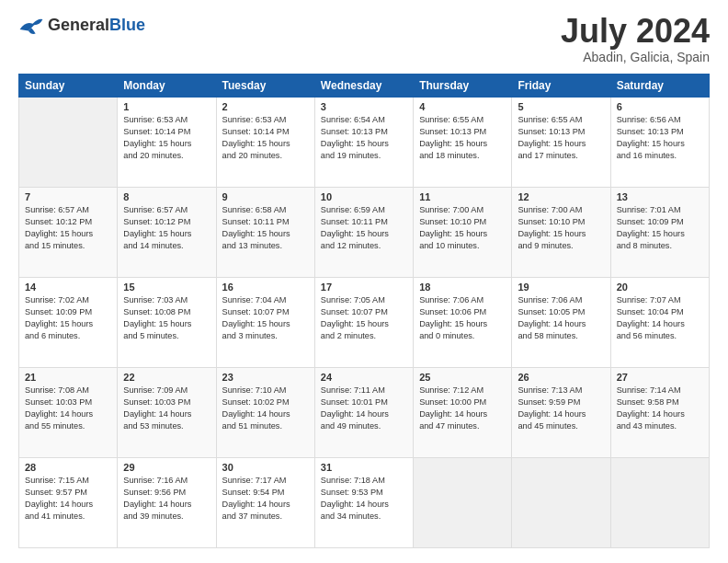  Describe the element at coordinates (266, 287) in the screenshot. I see `day-number: 16` at that location.